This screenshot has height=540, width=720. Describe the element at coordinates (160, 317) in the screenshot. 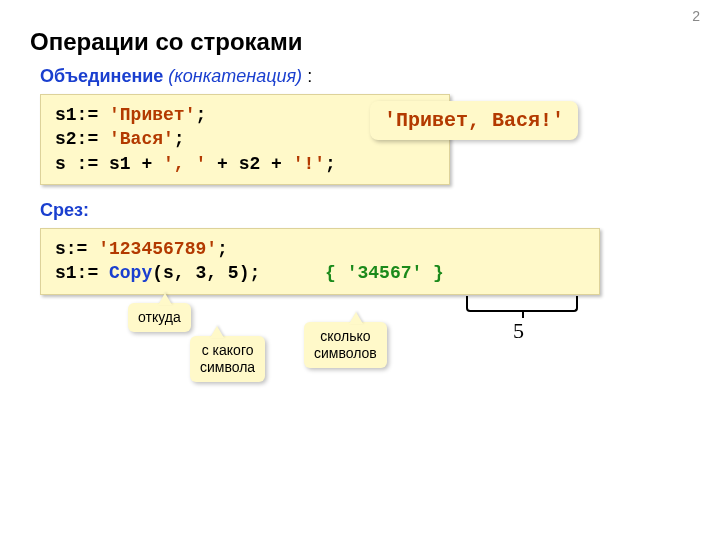

I see `callout-text: откуда` at that location.